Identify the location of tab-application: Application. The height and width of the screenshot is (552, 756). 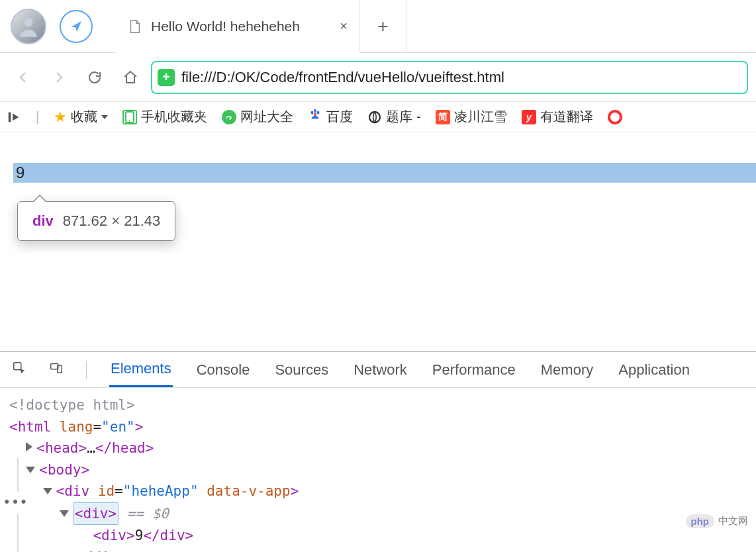
(654, 370).